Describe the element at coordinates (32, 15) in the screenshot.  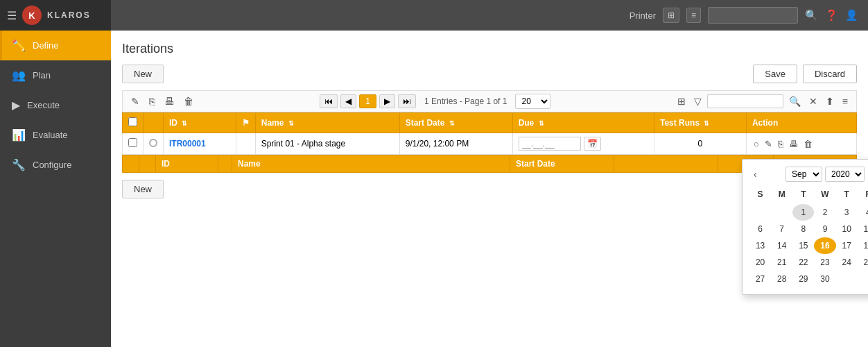
I see `app-logo: K` at that location.